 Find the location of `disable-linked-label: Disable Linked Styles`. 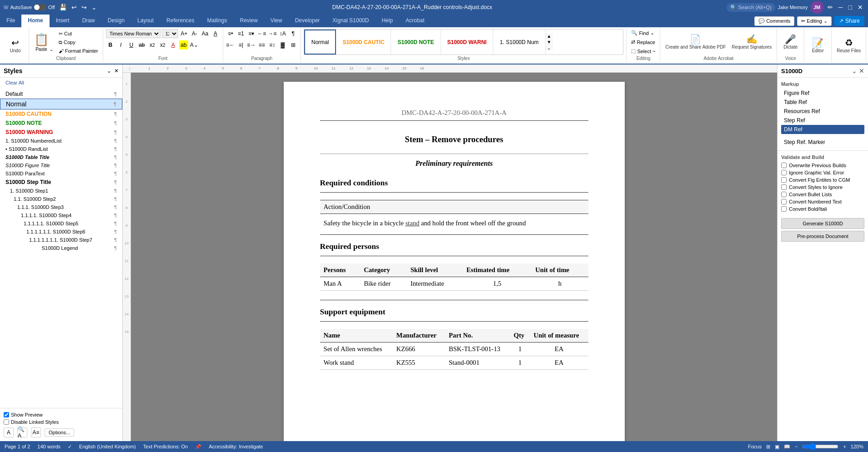

disable-linked-label: Disable Linked Styles is located at coordinates (61, 422).